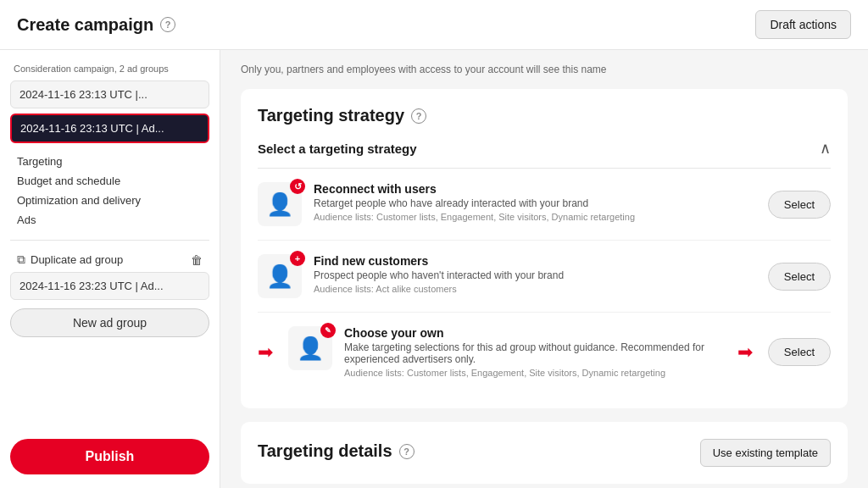 The height and width of the screenshot is (488, 868). I want to click on find-new-text: Find new customers Prospect people who h…, so click(535, 274).